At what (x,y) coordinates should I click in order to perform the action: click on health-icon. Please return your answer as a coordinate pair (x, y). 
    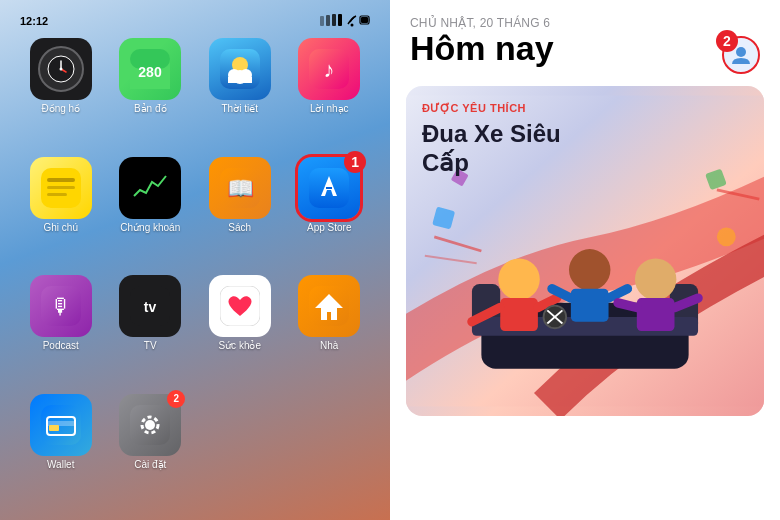
    Looking at the image, I should click on (240, 306).